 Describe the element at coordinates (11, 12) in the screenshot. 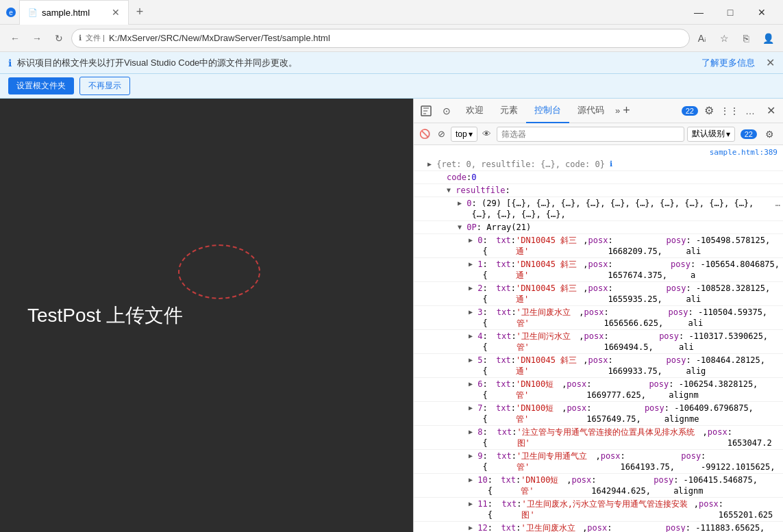

I see `svg-text: e` at that location.